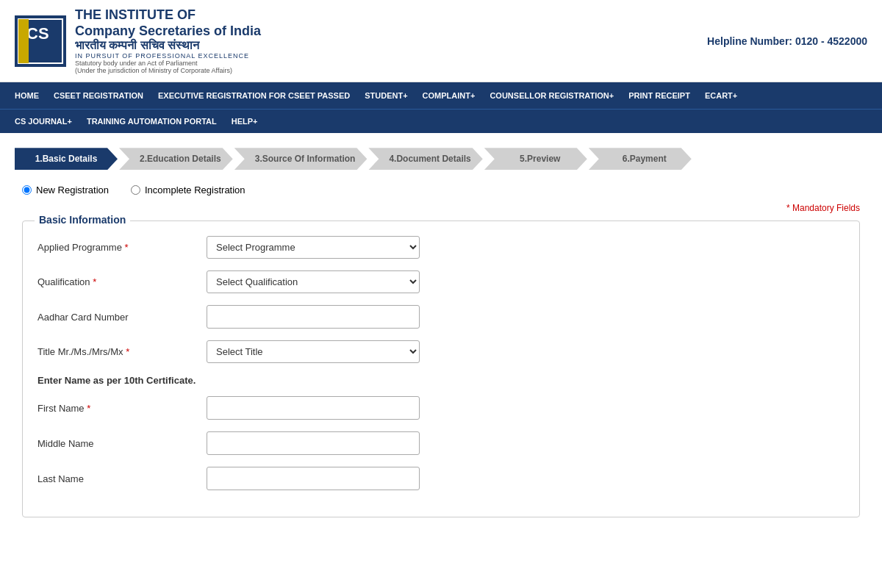 The width and height of the screenshot is (882, 588). What do you see at coordinates (122, 318) in the screenshot?
I see `aadhar-label: Aadhar Card Number` at bounding box center [122, 318].